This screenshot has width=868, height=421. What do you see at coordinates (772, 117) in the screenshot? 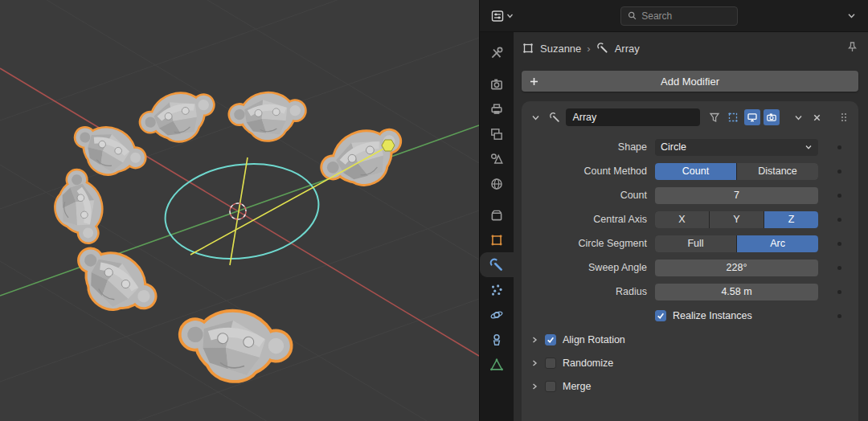
I see `camera-icon` at bounding box center [772, 117].